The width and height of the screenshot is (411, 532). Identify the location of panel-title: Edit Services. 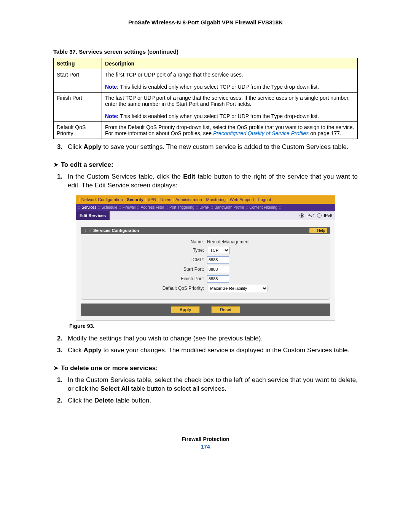
(93, 216).